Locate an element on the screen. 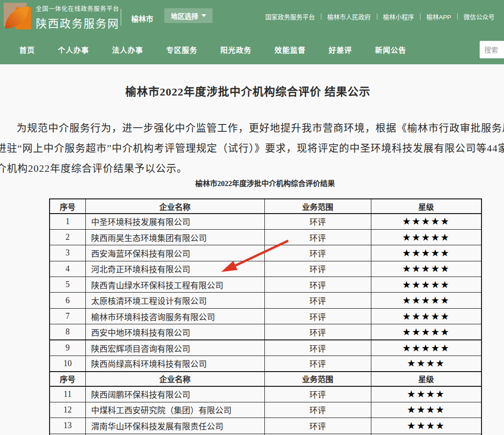 Image resolution: width=504 pixels, height=435 pixels. cell-serial-number: 6 is located at coordinates (67, 300).